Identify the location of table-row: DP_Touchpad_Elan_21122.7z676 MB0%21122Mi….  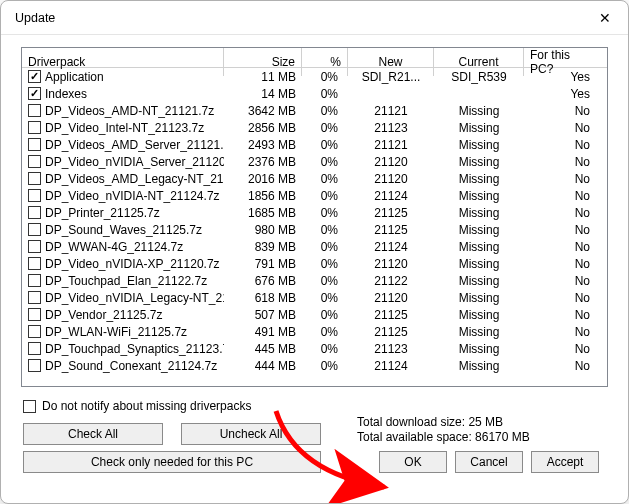
(314, 280).